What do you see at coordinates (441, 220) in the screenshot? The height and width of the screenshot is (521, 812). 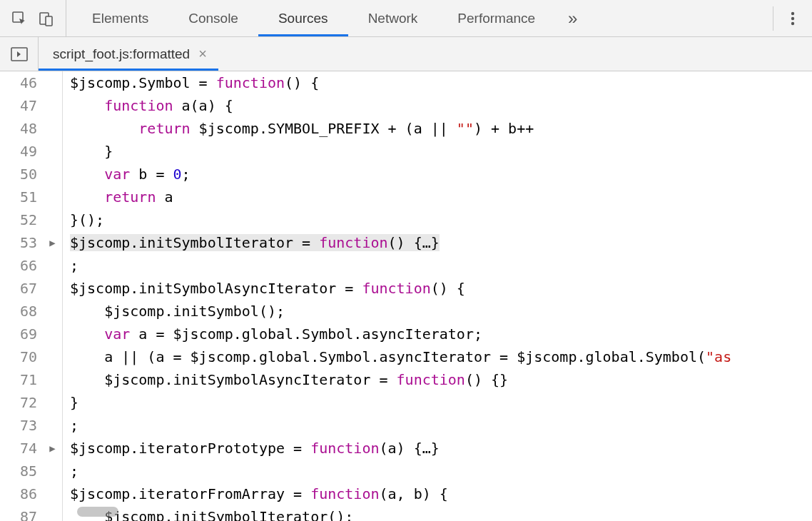 I see `code-line: }();` at bounding box center [441, 220].